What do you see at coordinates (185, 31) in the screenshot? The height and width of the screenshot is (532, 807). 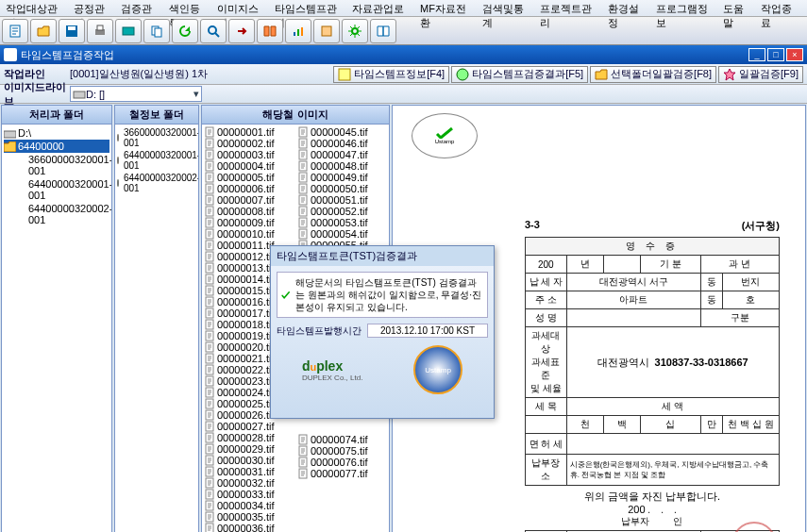 I see `tb-refresh-icon` at bounding box center [185, 31].